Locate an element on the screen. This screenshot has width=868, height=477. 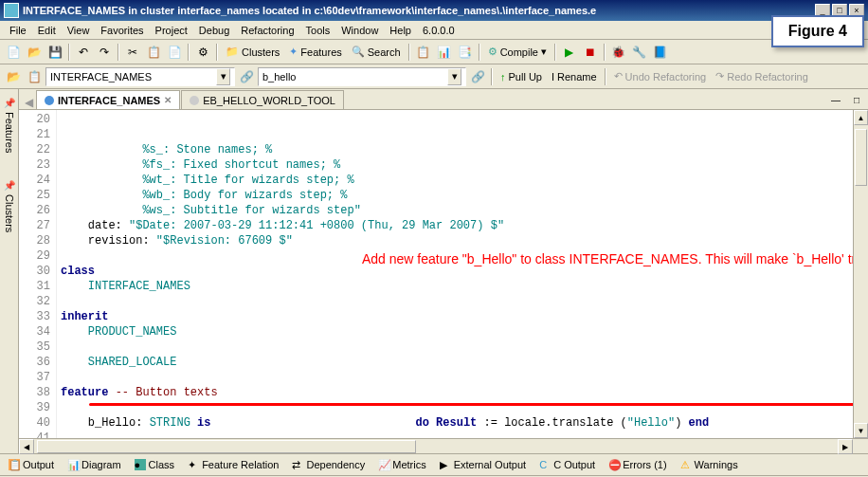
code-line: %wt_: Title for wizards step; % is located at coordinates (455, 180).